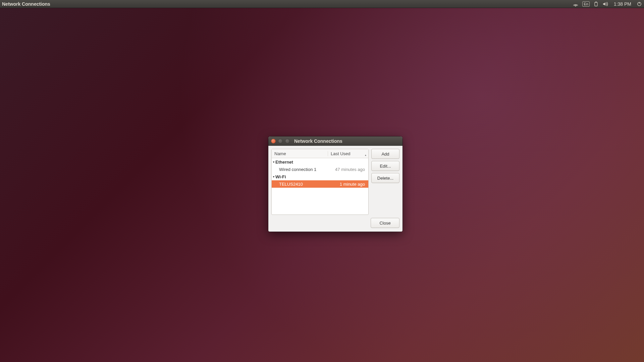 The image size is (644, 362). What do you see at coordinates (605, 4) in the screenshot?
I see `sound-indicator-icon` at bounding box center [605, 4].